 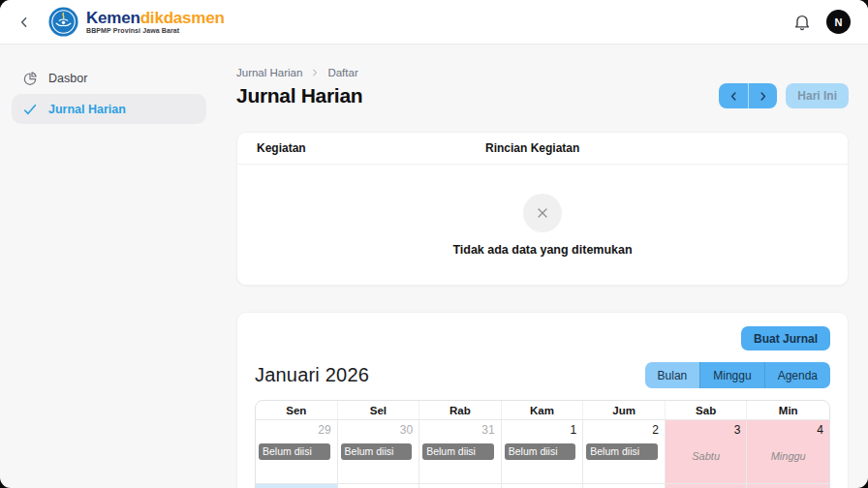 I want to click on empty-state-message: Tidak ada data yang ditemukan, so click(x=542, y=250).